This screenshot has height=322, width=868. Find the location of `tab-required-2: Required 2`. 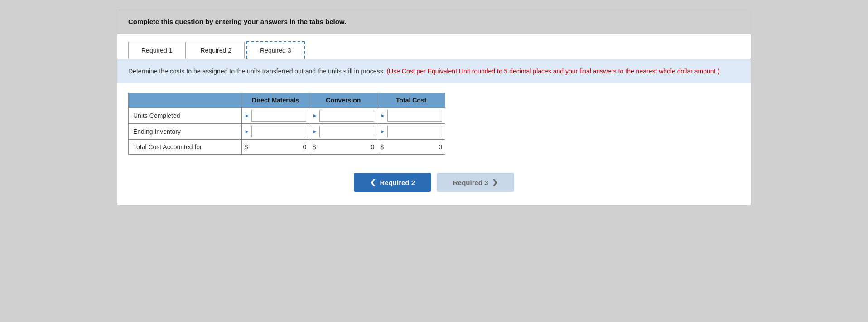

tab-required-2: Required 2 is located at coordinates (217, 50).